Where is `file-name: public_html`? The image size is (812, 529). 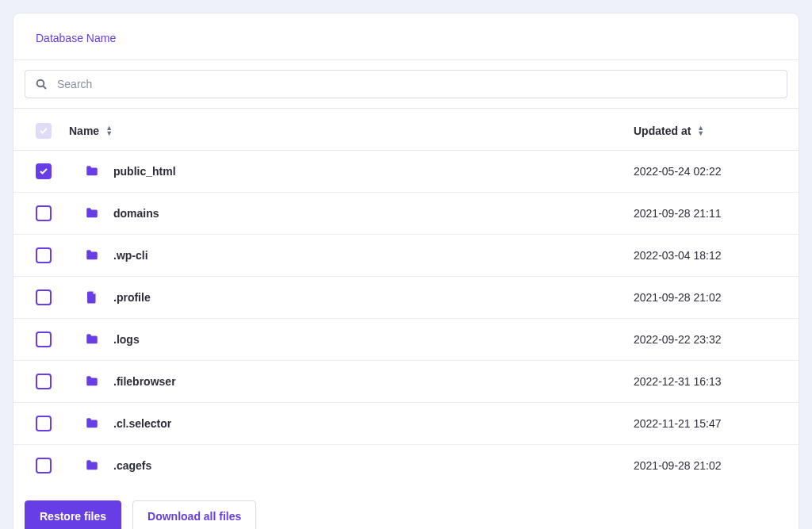
file-name: public_html is located at coordinates (144, 171).